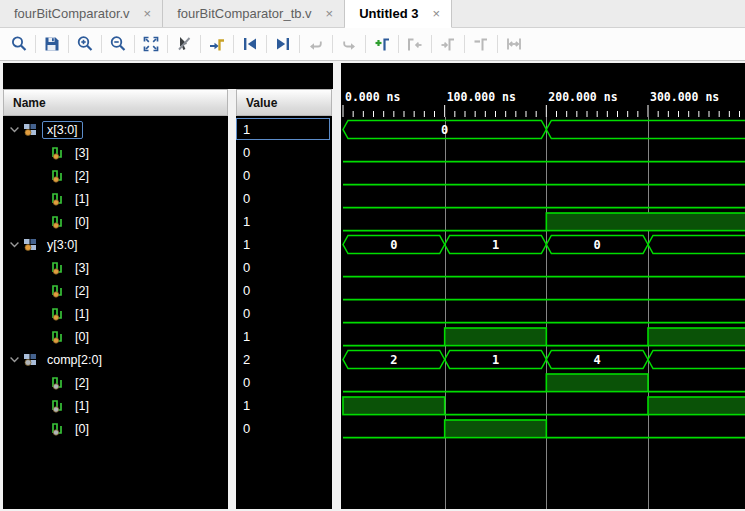  What do you see at coordinates (116, 360) in the screenshot?
I see `signal-row-comp-2-0: comp[2:0]` at bounding box center [116, 360].